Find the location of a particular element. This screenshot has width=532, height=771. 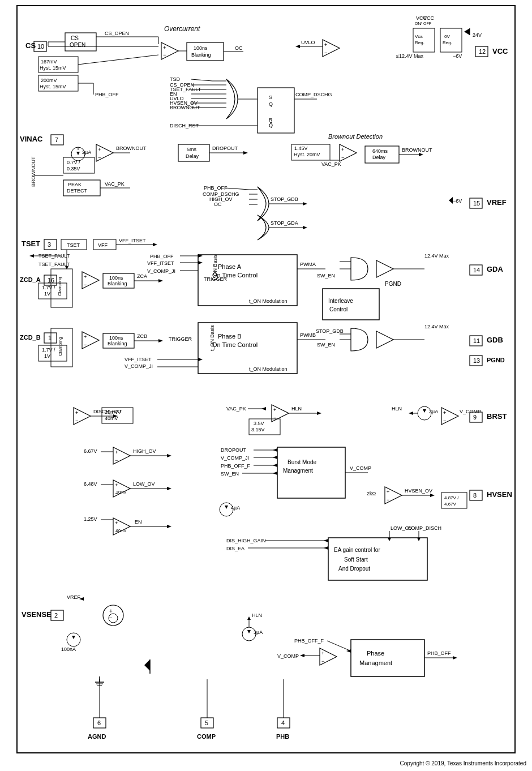

zca-sig: ZCA is located at coordinates (142, 276).